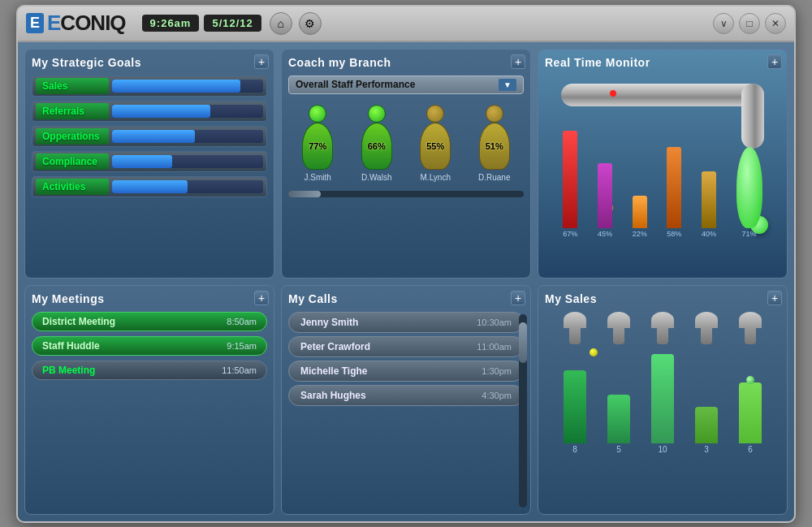 This screenshot has height=527, width=812. Describe the element at coordinates (406, 395) in the screenshot. I see `call-item: Sarah Hughes 4:30pm` at that location.